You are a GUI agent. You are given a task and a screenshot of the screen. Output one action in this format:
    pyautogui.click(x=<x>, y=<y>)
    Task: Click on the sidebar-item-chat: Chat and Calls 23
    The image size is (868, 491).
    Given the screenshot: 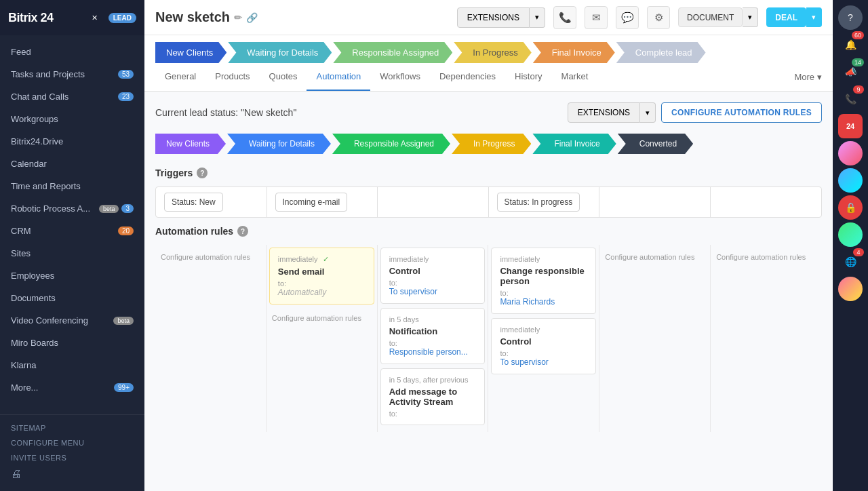 What is the action you would take?
    pyautogui.click(x=72, y=96)
    